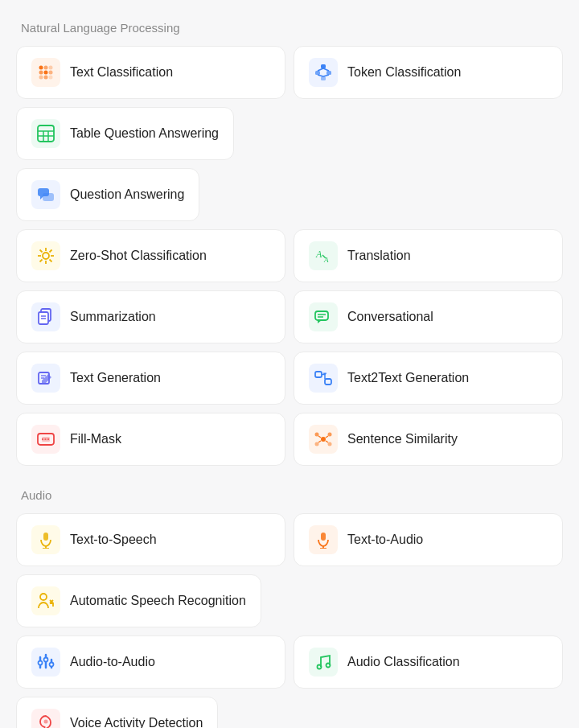 This screenshot has width=579, height=728. I want to click on row-audio-1: Automatic Speech Recognition, so click(290, 601).